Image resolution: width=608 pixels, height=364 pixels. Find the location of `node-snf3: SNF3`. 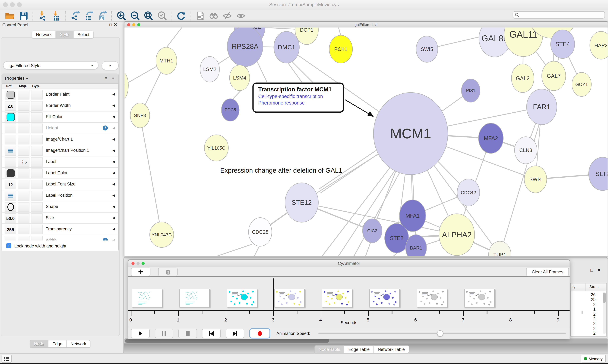

node-snf3: SNF3 is located at coordinates (140, 115).